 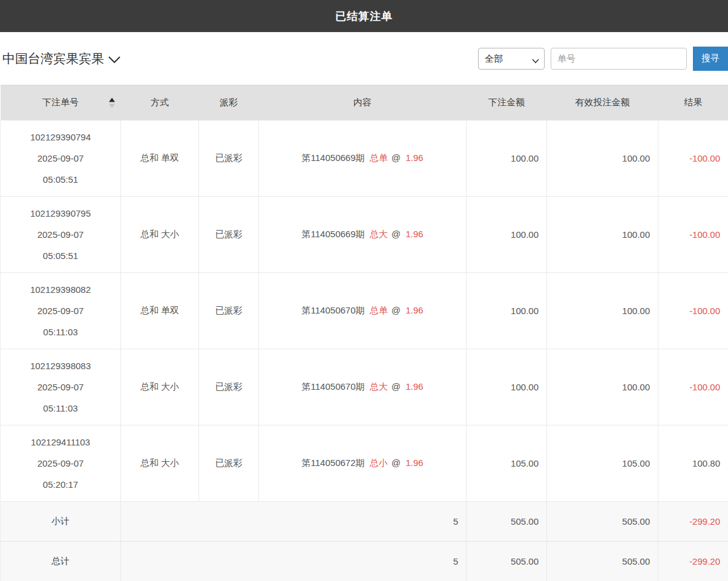 What do you see at coordinates (694, 464) in the screenshot?
I see `result-cell: 100.80` at bounding box center [694, 464].